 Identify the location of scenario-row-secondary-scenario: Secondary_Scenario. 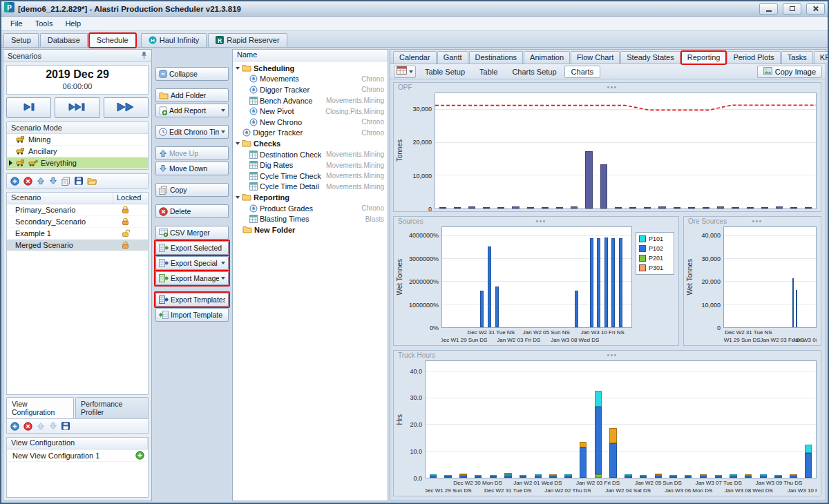
(77, 222).